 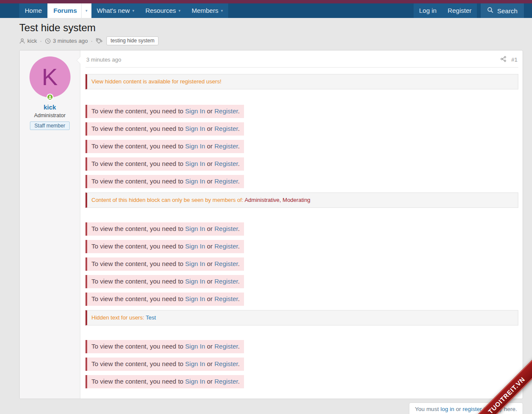 What do you see at coordinates (302, 61) in the screenshot?
I see `post-attribution: 3 minutes ago #1` at bounding box center [302, 61].